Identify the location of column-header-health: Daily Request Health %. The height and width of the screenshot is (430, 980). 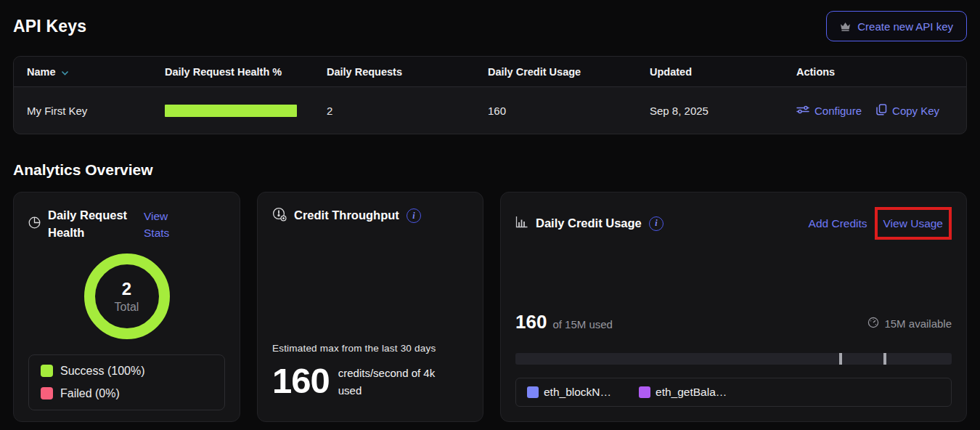
(245, 72).